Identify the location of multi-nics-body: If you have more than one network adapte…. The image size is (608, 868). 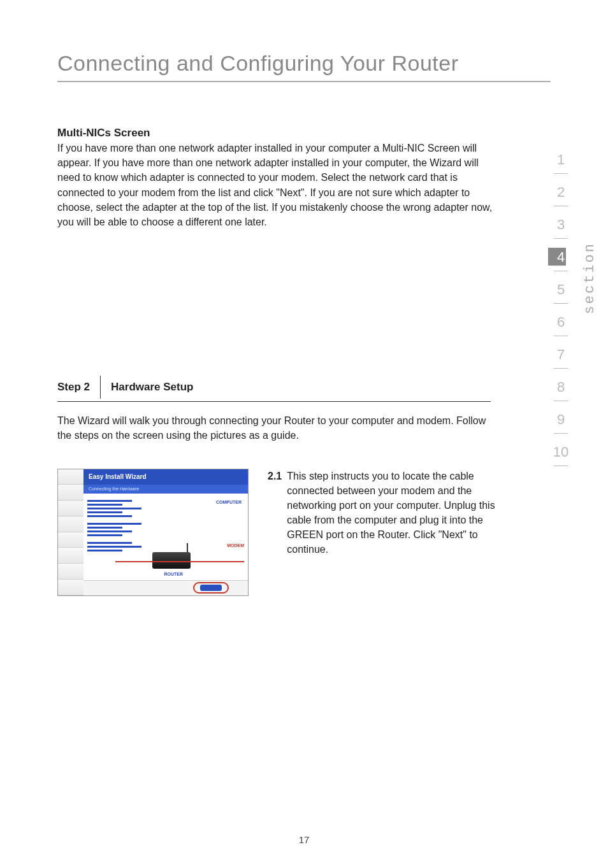
(277, 185).